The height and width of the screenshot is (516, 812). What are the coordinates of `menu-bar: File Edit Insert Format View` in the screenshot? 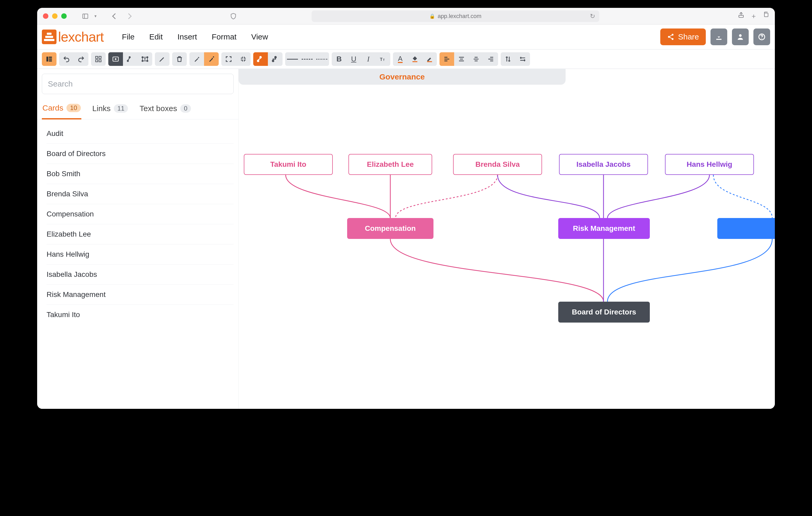 It's located at (195, 37).